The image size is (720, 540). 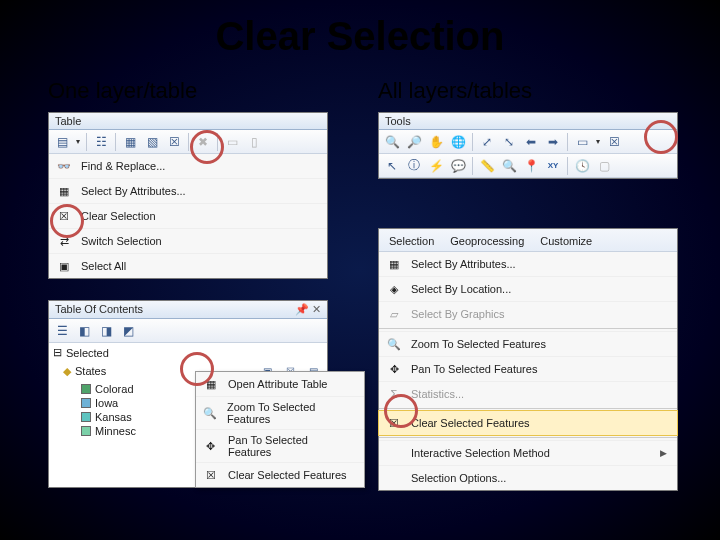 What do you see at coordinates (232, 142) in the screenshot?
I see `select-col-icon: ▭` at bounding box center [232, 142].